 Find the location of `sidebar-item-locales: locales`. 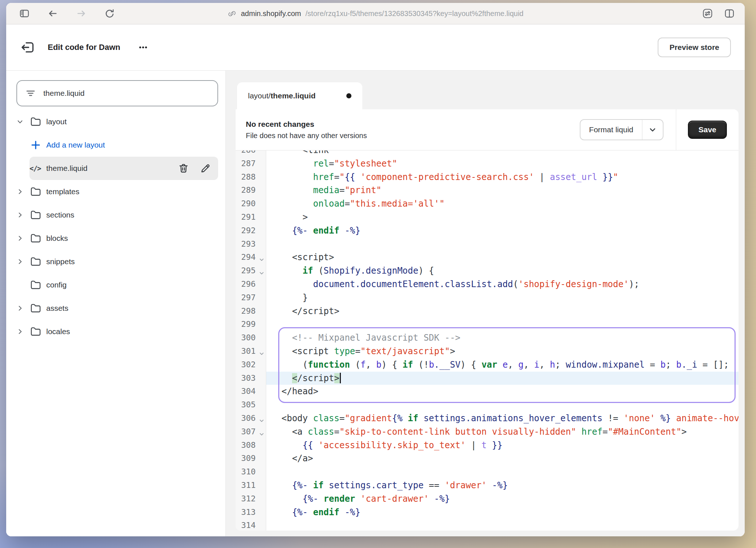

sidebar-item-locales: locales is located at coordinates (117, 332).